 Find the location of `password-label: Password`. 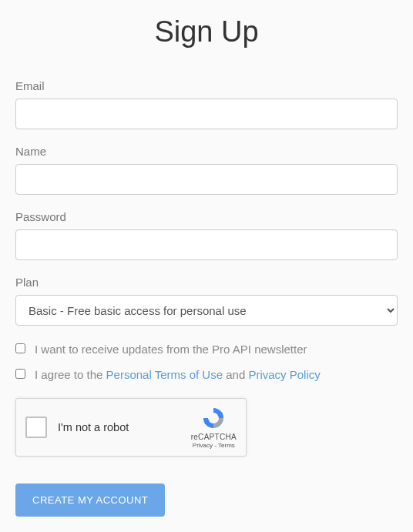

password-label: Password is located at coordinates (206, 217).